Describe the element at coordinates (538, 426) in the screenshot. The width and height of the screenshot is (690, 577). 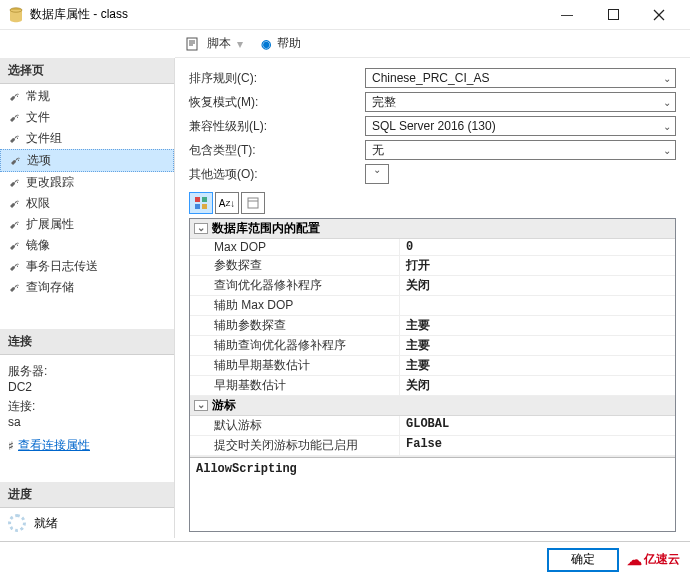
I see `property-value: GLOBAL` at that location.